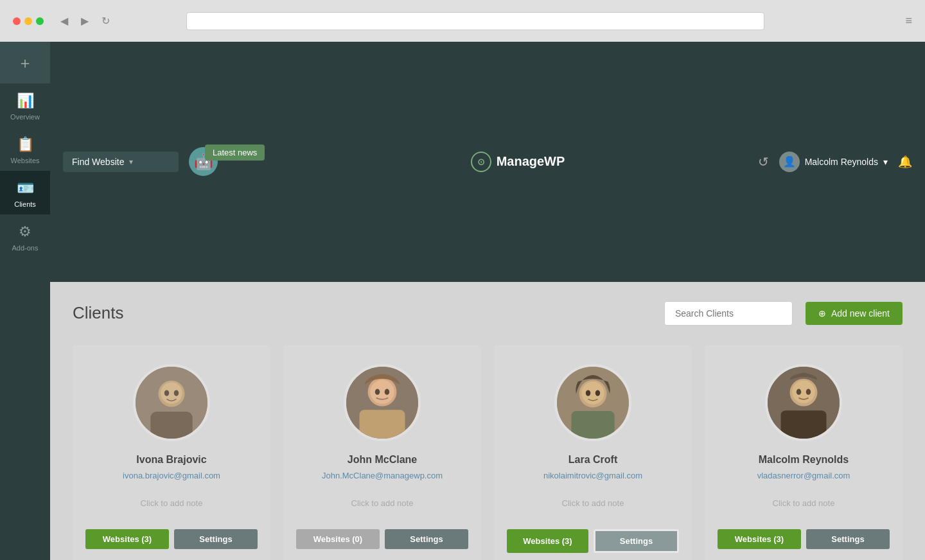 This screenshot has width=925, height=560. What do you see at coordinates (25, 117) in the screenshot?
I see `sidebar-item-overview-label: Overview` at bounding box center [25, 117].